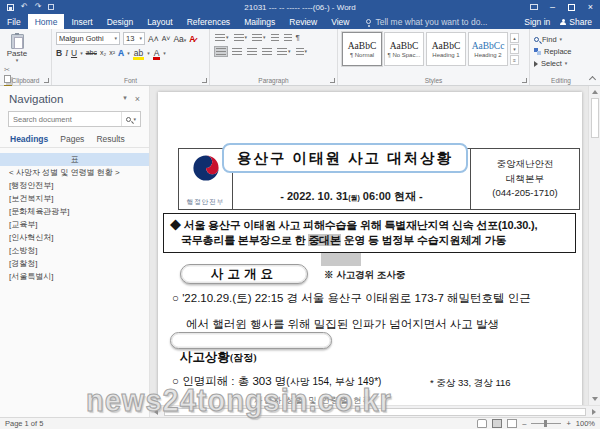  I want to click on customize-qat-icon, so click(51, 7).